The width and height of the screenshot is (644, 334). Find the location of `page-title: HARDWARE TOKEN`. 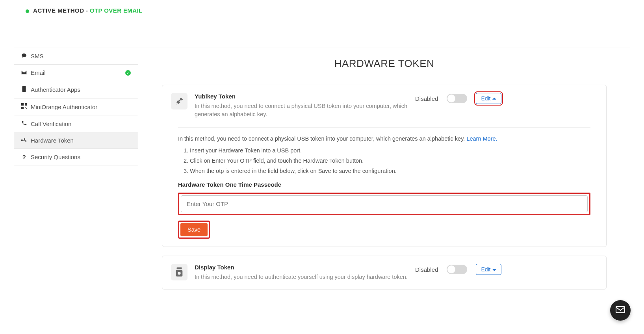

page-title: HARDWARE TOKEN is located at coordinates (384, 64).